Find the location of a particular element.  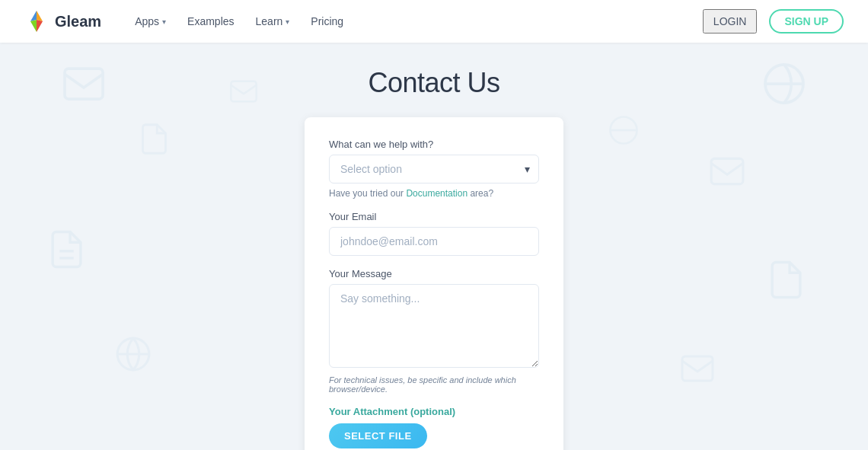

signup-button: SIGN UP is located at coordinates (806, 21).